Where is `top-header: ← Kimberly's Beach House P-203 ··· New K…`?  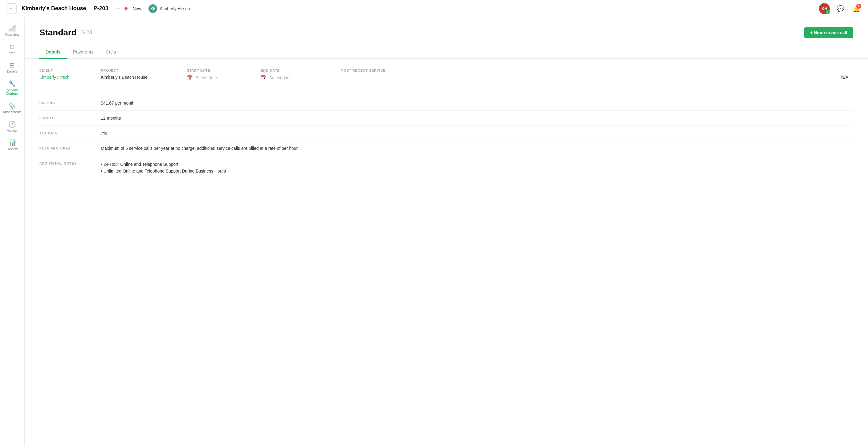
top-header: ← Kimberly's Beach House P-203 ··· New K… is located at coordinates (434, 9).